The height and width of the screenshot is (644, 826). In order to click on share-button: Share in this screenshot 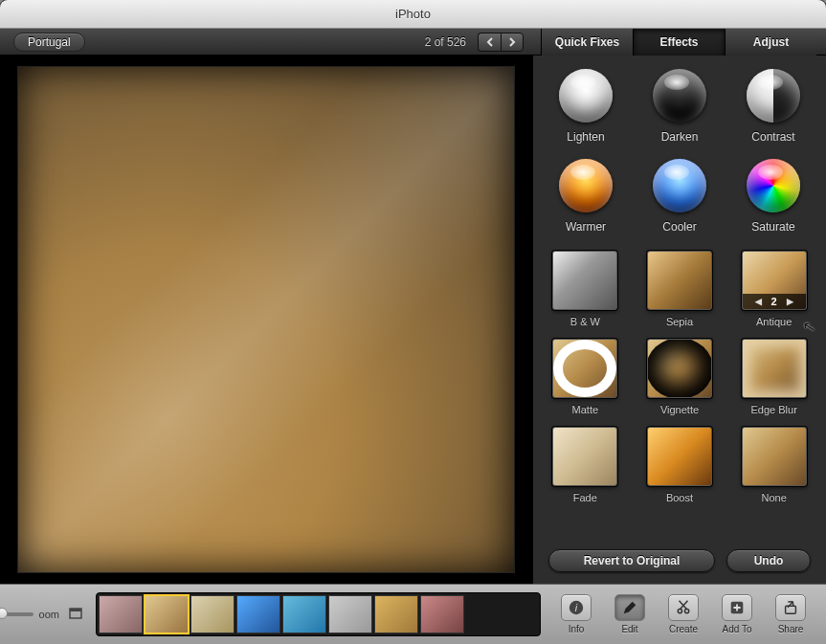, I will do `click(791, 614)`.